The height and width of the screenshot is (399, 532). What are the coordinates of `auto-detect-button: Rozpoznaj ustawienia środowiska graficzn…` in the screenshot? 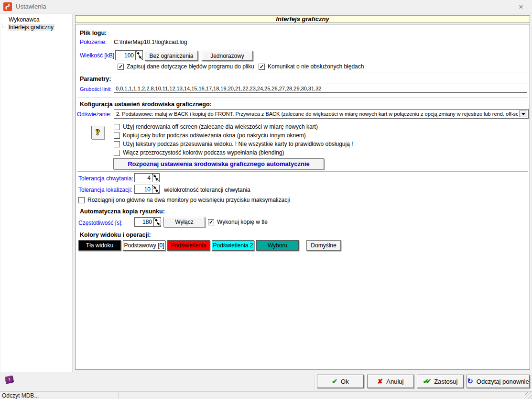 It's located at (219, 164).